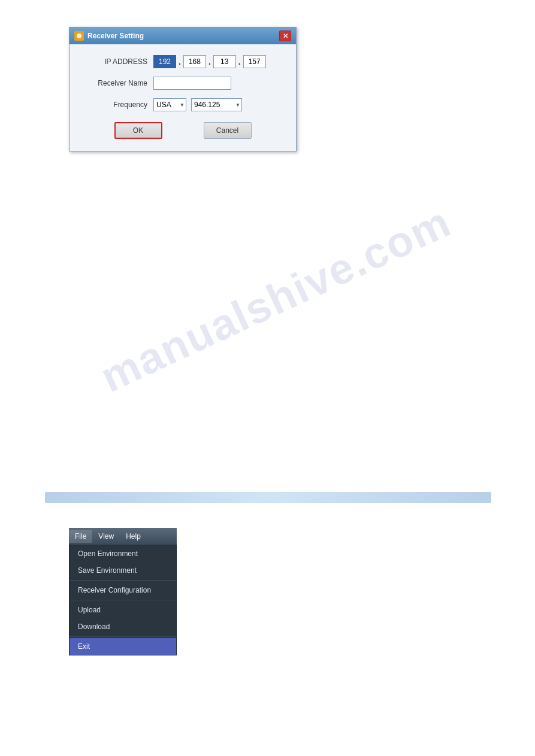  Describe the element at coordinates (114, 62) in the screenshot. I see `ip-address-label: IP ADDRESS` at that location.